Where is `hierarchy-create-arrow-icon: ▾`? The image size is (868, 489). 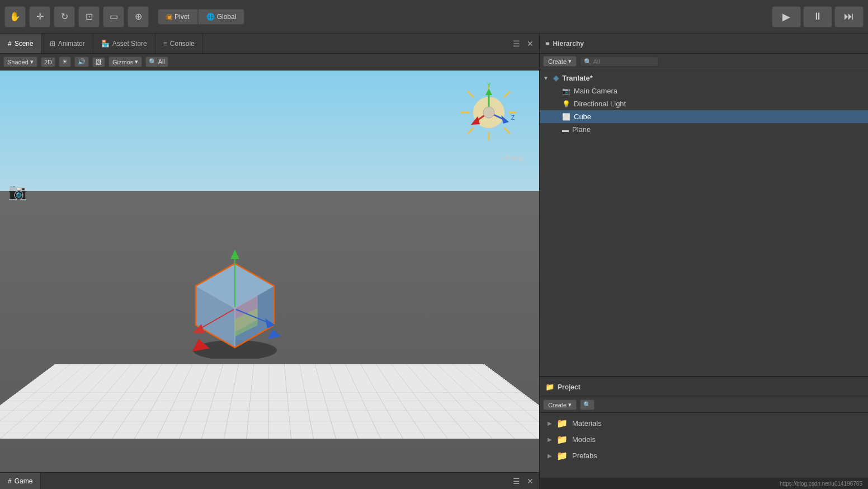 hierarchy-create-arrow-icon: ▾ is located at coordinates (570, 62).